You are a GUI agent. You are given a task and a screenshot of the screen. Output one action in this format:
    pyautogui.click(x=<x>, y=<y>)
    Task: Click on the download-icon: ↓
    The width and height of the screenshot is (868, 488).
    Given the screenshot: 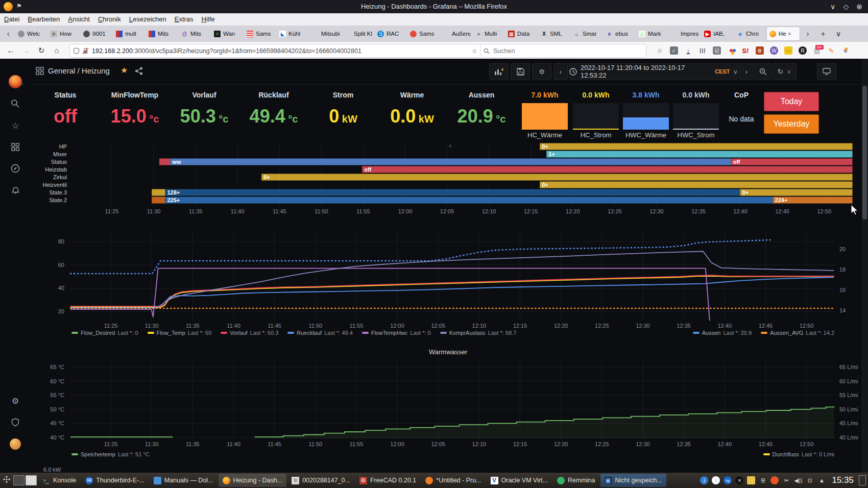 What is the action you would take?
    pyautogui.click(x=688, y=51)
    